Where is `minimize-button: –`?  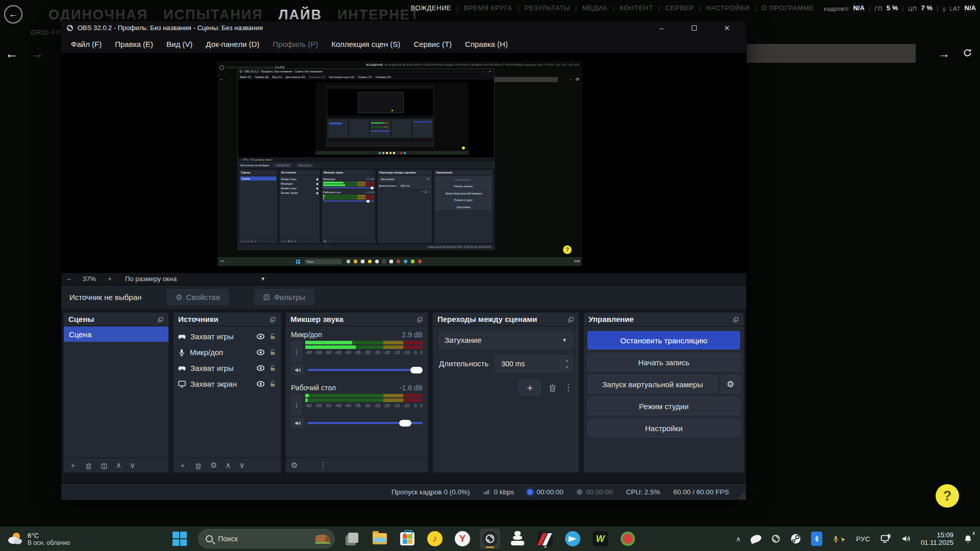
minimize-button: – is located at coordinates (662, 28).